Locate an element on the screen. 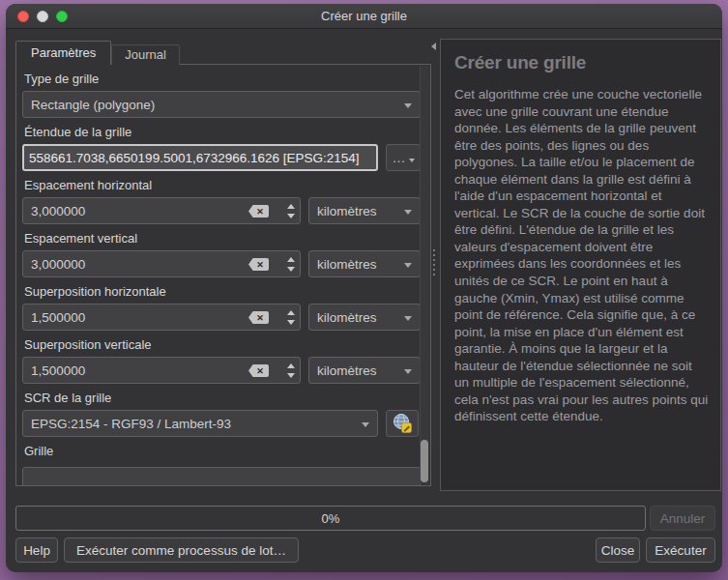  cancel-button: Annuler is located at coordinates (683, 518).